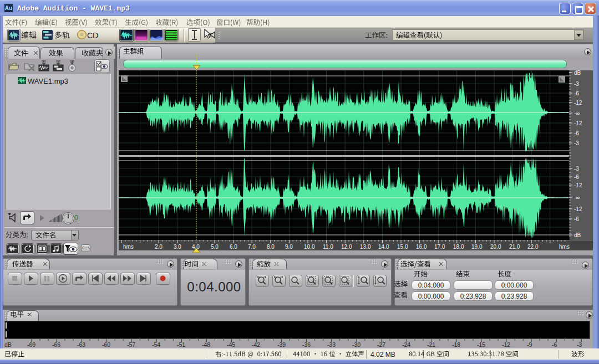 The image size is (599, 364). What do you see at coordinates (432, 345) in the screenshot?
I see `svg-text: -21` at bounding box center [432, 345].